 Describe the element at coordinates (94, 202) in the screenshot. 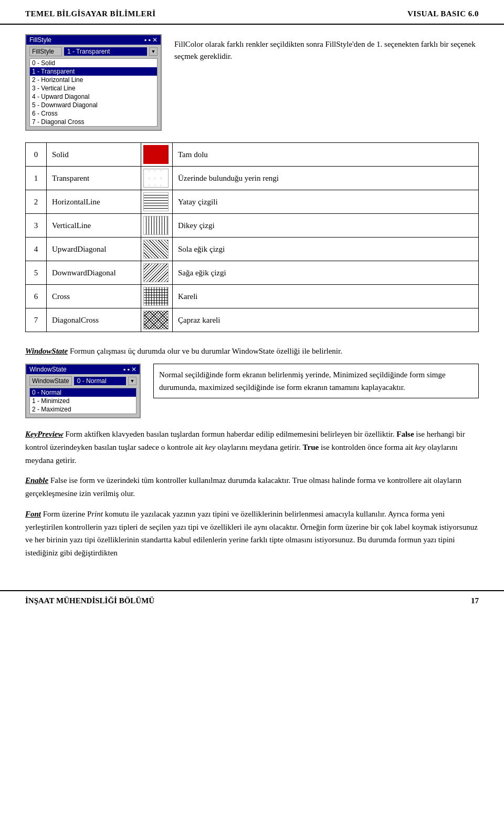

I see `row-name: HorizontalLine` at that location.